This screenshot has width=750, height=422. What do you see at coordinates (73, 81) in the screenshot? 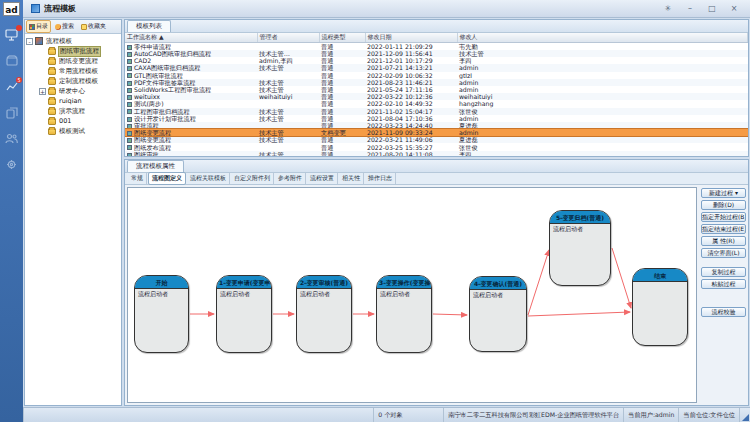
I see `tree-item: 定制流程模板` at bounding box center [73, 81].